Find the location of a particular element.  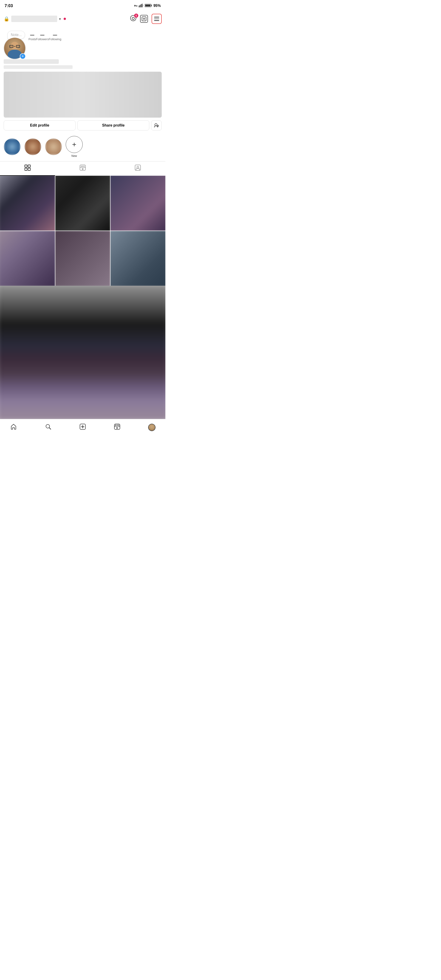

followers-label: Followers is located at coordinates (43, 39).